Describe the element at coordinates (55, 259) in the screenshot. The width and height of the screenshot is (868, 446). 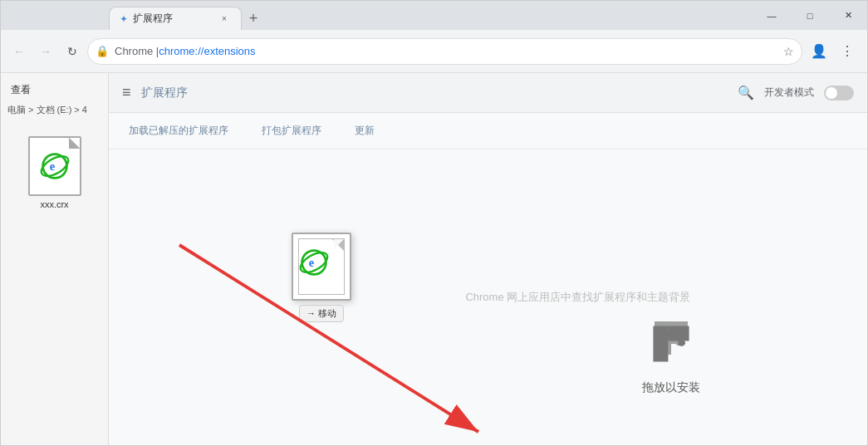
I see `file-explorer-sidebar: 查看 电脑 > 文档 (E:) > 4 e xxx.crx` at that location.